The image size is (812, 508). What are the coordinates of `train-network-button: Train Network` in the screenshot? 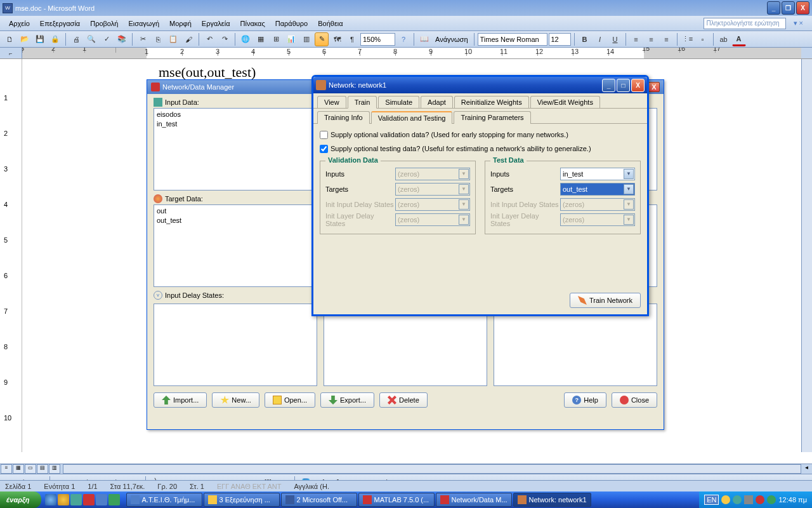 It's located at (605, 300).